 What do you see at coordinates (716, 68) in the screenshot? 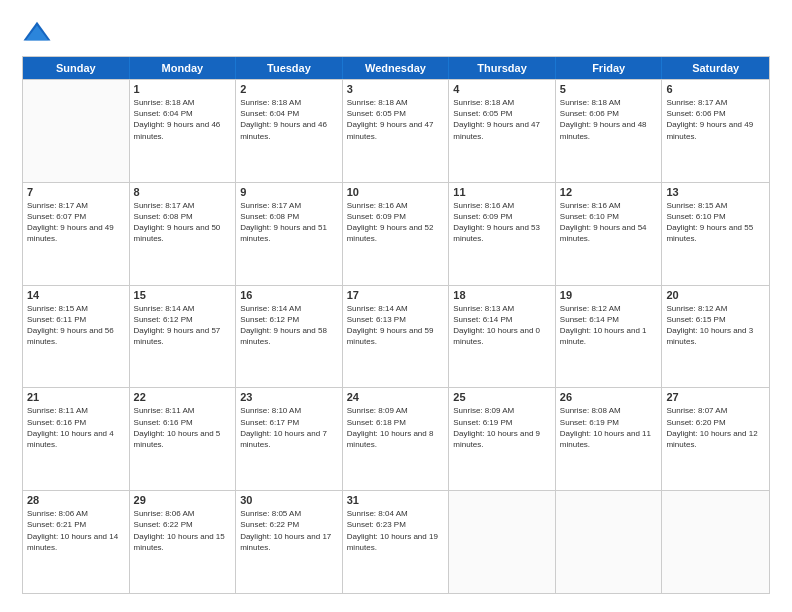
I see `cal-day-header: Saturday` at bounding box center [716, 68].